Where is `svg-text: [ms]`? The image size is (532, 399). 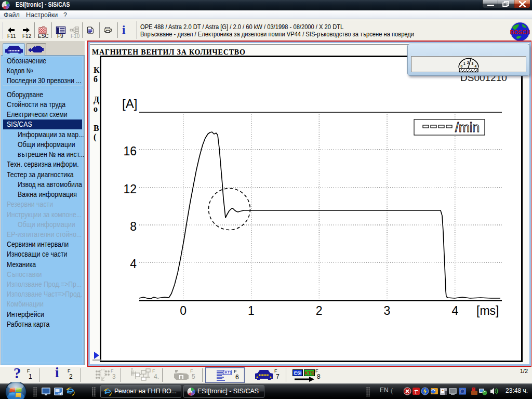 svg-text: [ms] is located at coordinates (487, 311).